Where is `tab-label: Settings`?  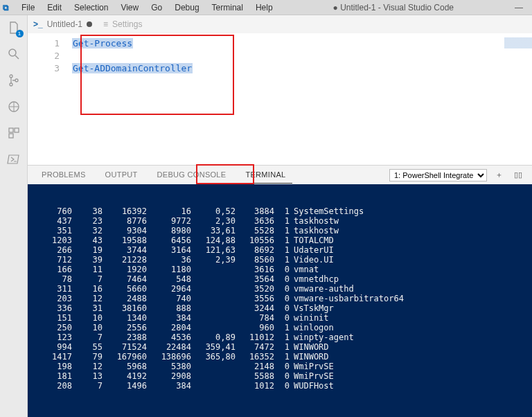
tab-label: Settings is located at coordinates (127, 24).